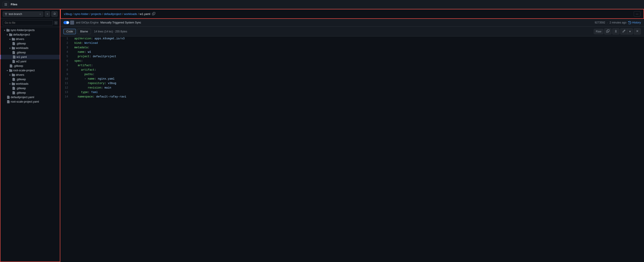 The height and width of the screenshot is (262, 644). Describe the element at coordinates (66, 23) in the screenshot. I see `toggle-icon` at that location.